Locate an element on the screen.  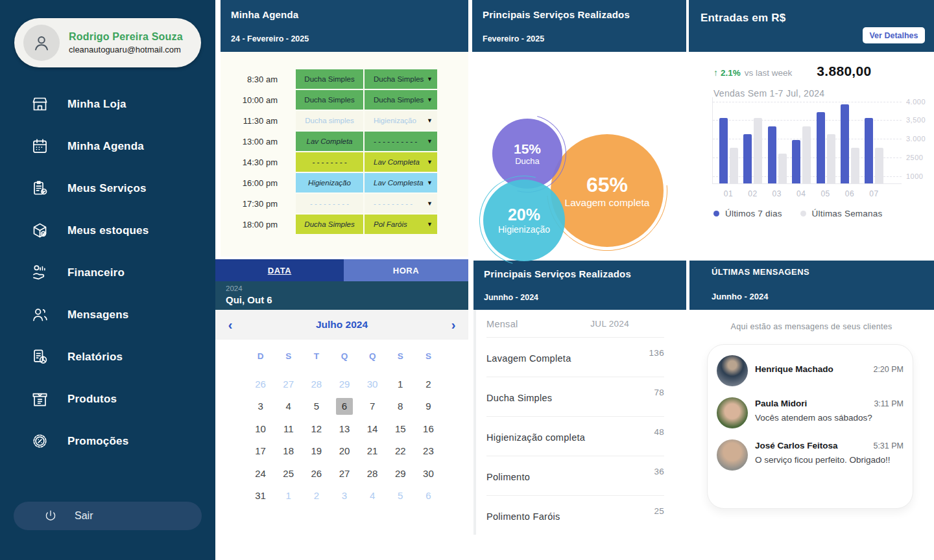
day-number: 29 is located at coordinates (344, 384).